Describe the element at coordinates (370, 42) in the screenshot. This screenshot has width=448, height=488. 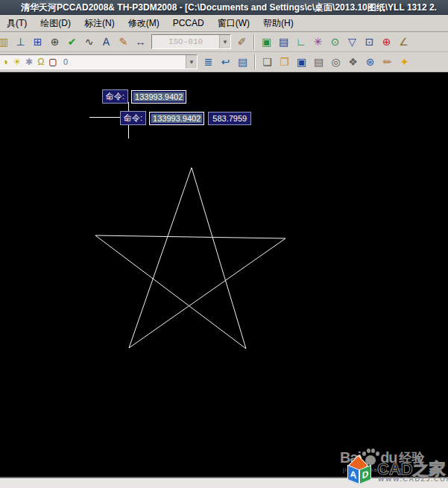
I see `tolerance-frame-icon: ⊡` at that location.